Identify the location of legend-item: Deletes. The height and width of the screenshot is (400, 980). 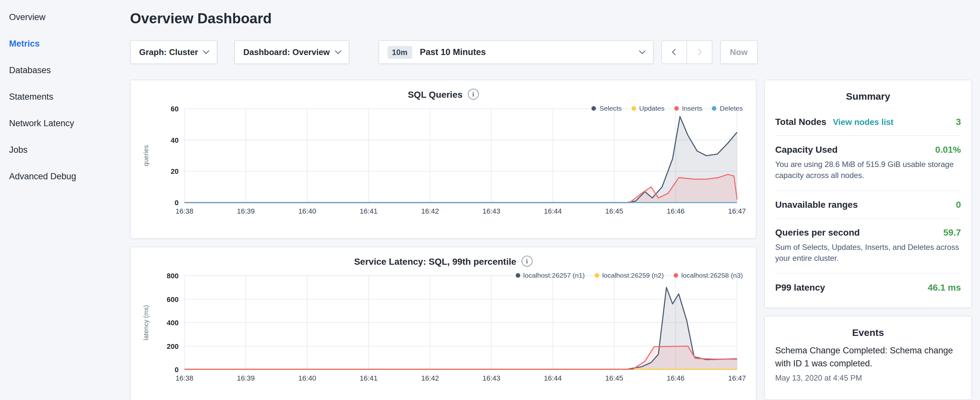
(727, 108).